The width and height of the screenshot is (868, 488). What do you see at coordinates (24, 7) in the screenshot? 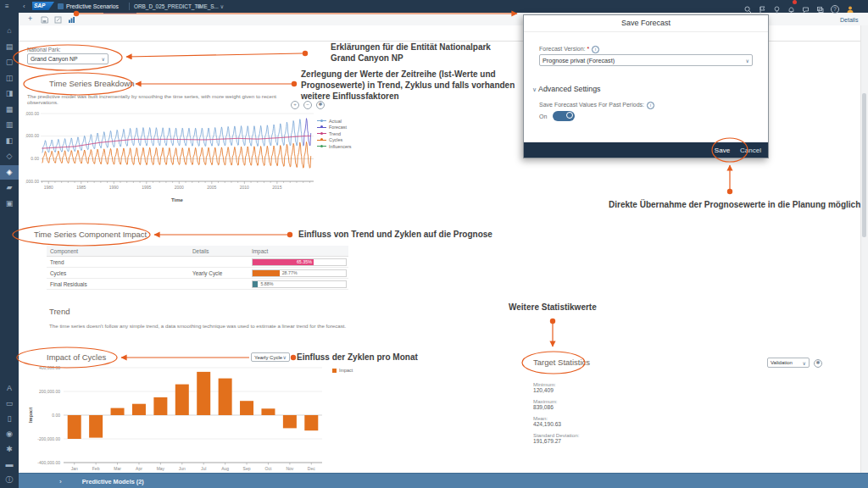
I see `back-icon: ‹` at bounding box center [24, 7].